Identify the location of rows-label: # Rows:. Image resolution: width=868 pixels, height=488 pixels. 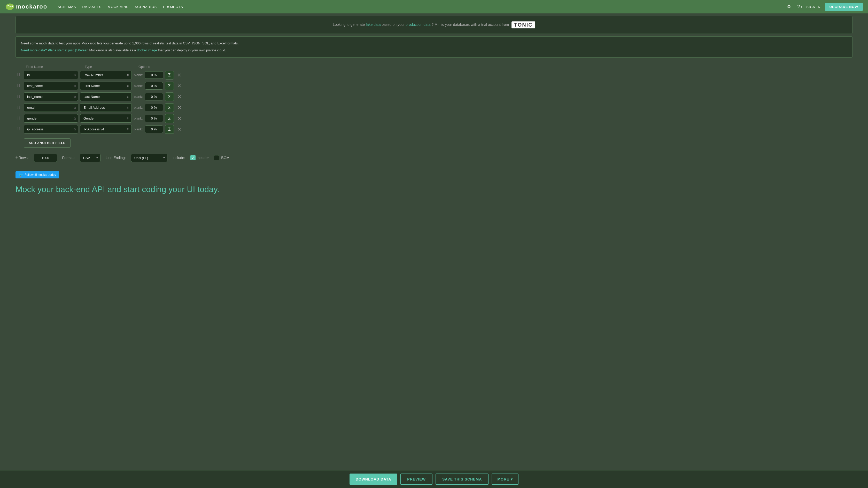
(22, 158).